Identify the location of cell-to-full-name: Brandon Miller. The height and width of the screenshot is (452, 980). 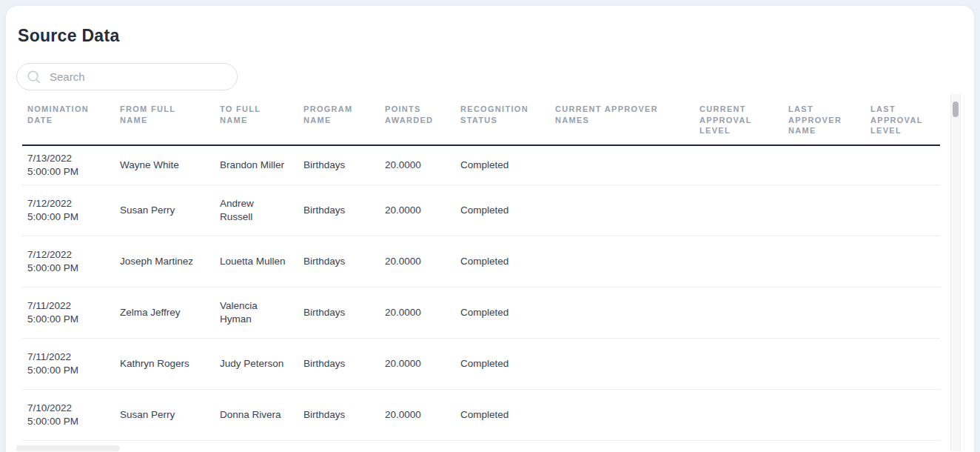
(256, 165).